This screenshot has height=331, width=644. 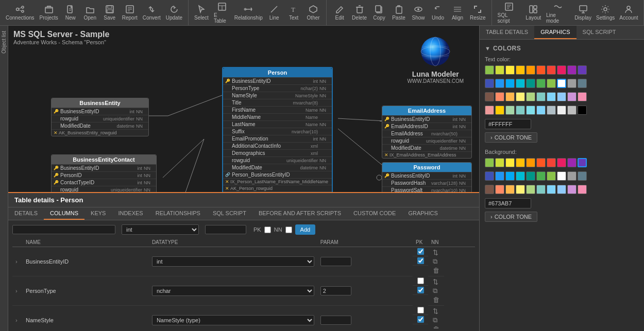 I want to click on save-button: Save, so click(x=110, y=12).